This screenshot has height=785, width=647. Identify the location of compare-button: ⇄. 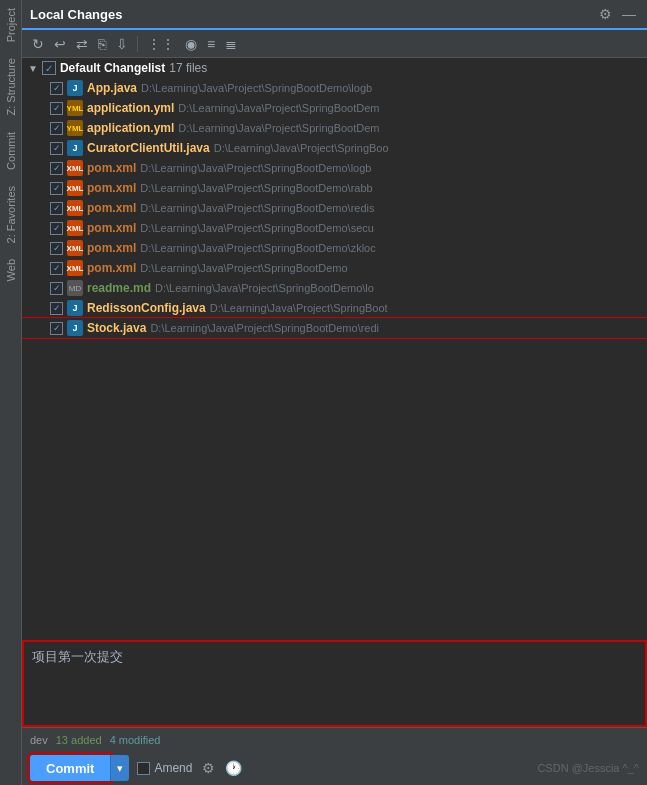
(82, 44).